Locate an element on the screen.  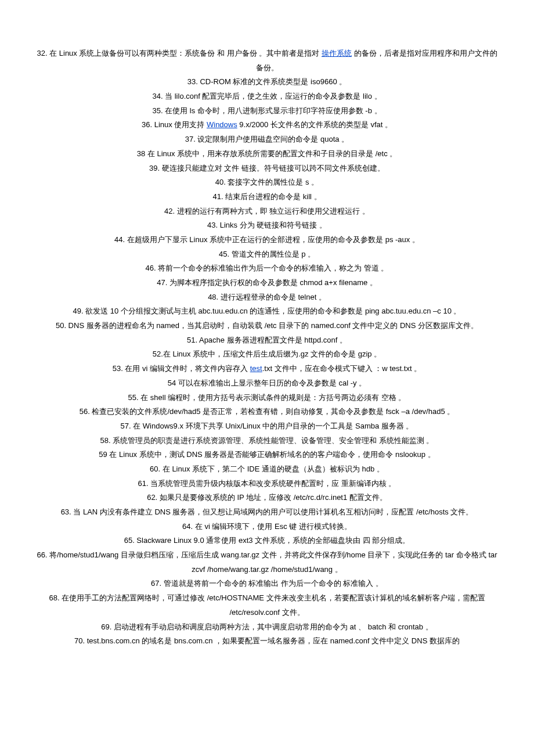
line-text: 49. 欲发送 10 个分组报文测试与主机 abc.tuu.edu.cn 的连通… is located at coordinates (267, 311).